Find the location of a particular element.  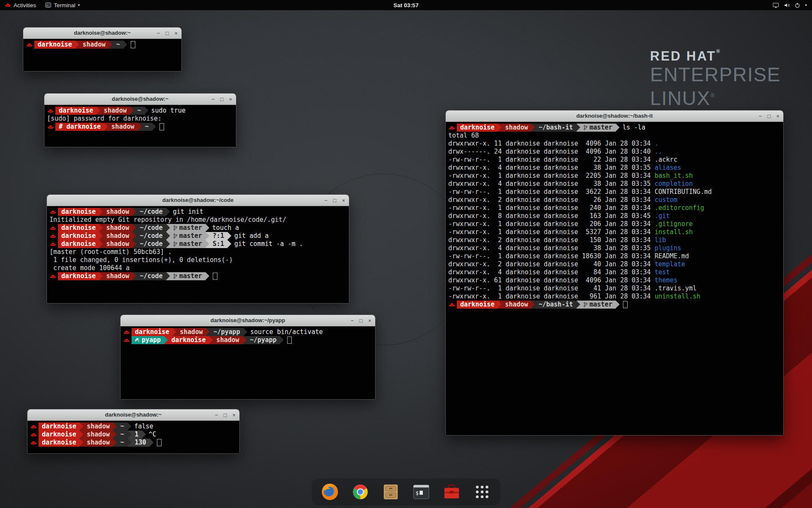

ls-row-meta: -rwxrwxr-x. 1 darknoise darknoise 206 Ja… is located at coordinates (551, 224).